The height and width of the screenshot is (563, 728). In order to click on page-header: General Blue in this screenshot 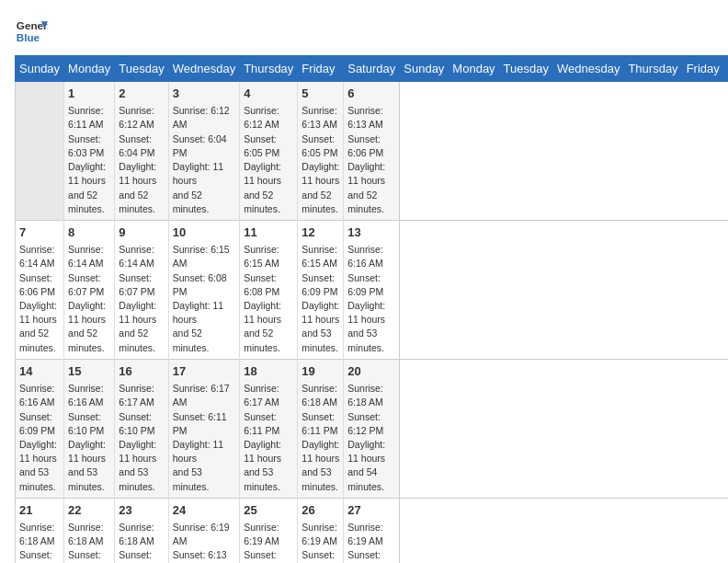, I will do `click(364, 31)`.